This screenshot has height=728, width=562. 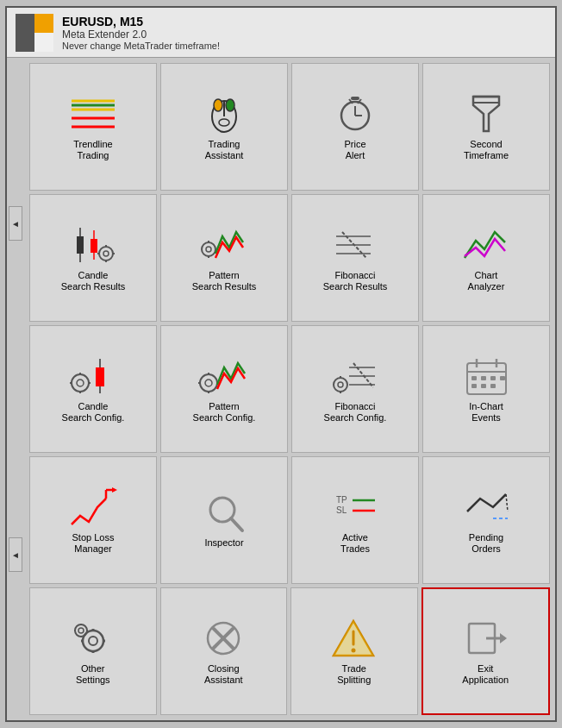 I want to click on fibonacci-search-config-label: FibonacciSearch Config., so click(x=355, y=412).